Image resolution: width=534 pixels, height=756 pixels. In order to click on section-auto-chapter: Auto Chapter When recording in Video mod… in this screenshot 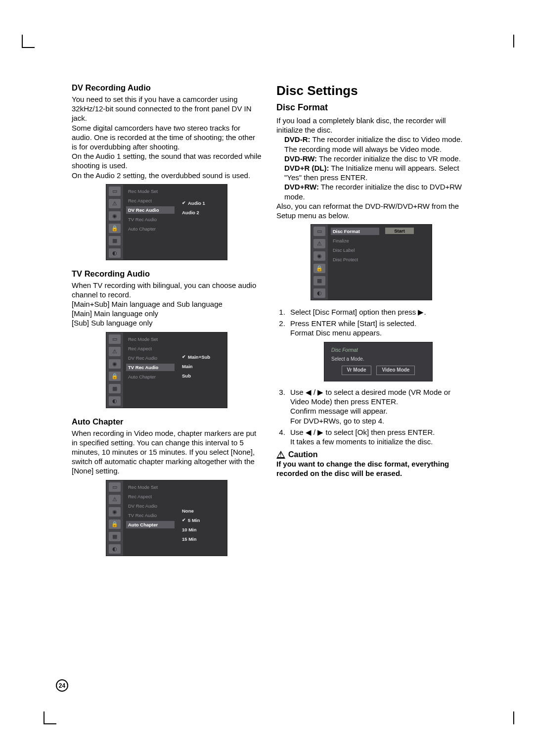, I will do `click(167, 487)`.